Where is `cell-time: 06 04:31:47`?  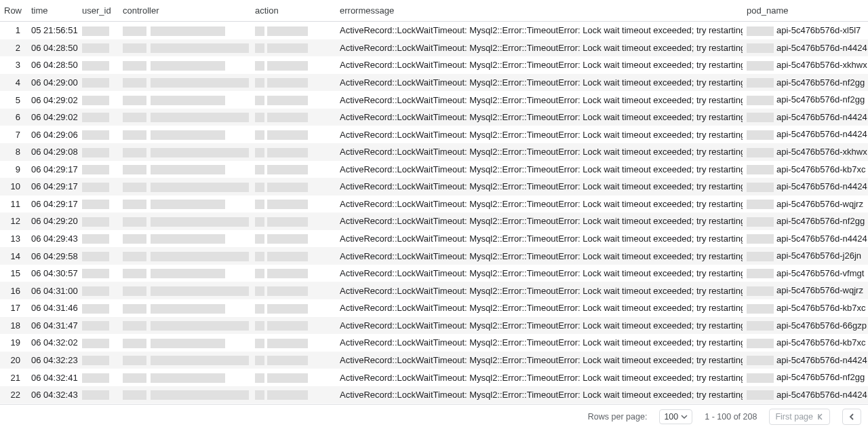
cell-time: 06 04:31:47 is located at coordinates (53, 326).